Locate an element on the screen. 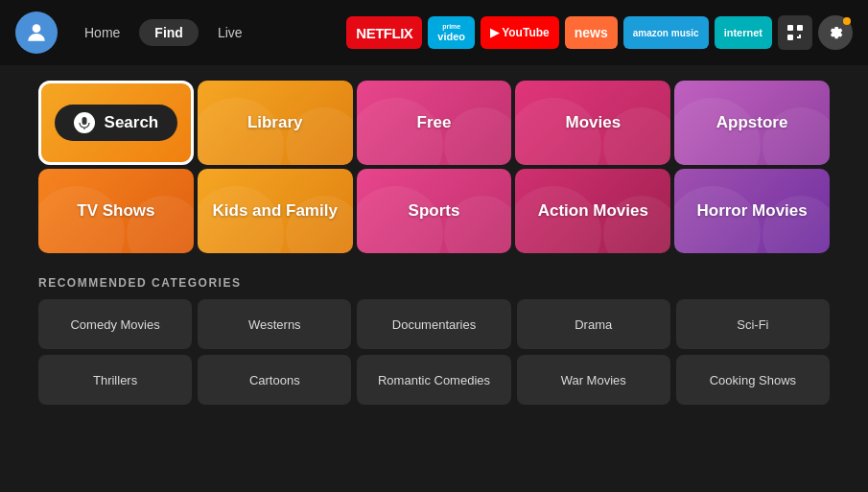 The width and height of the screenshot is (868, 492). top-navigation: Home Find Live NETFLIX prime video ▶ You… is located at coordinates (434, 33).